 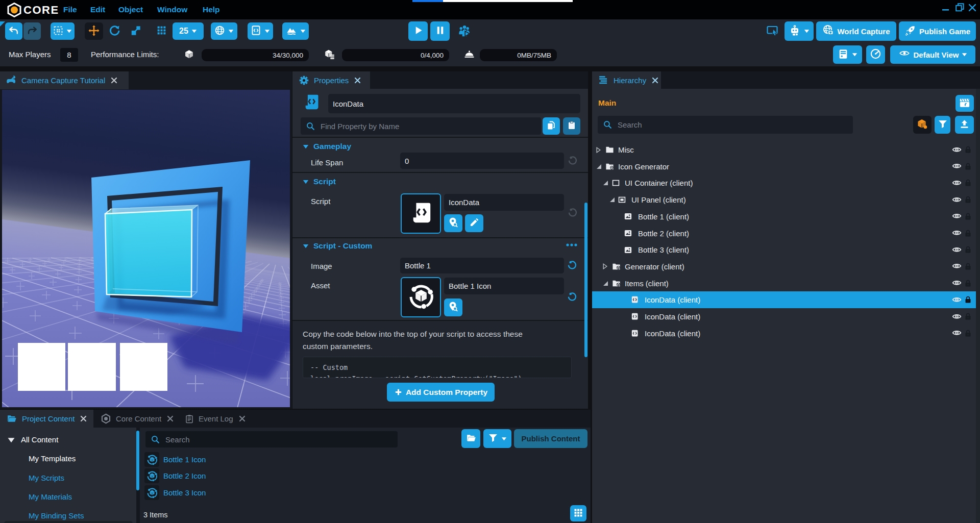 I want to click on world-settings-dropdown, so click(x=224, y=31).